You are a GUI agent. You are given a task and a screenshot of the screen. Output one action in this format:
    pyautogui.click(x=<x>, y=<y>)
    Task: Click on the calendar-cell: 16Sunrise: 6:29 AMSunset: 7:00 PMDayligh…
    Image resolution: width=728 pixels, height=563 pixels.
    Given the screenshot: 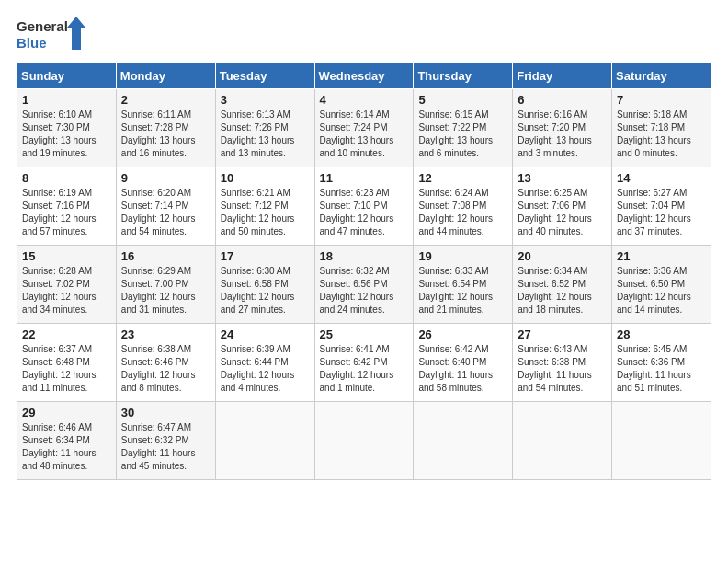 What is the action you would take?
    pyautogui.click(x=165, y=285)
    